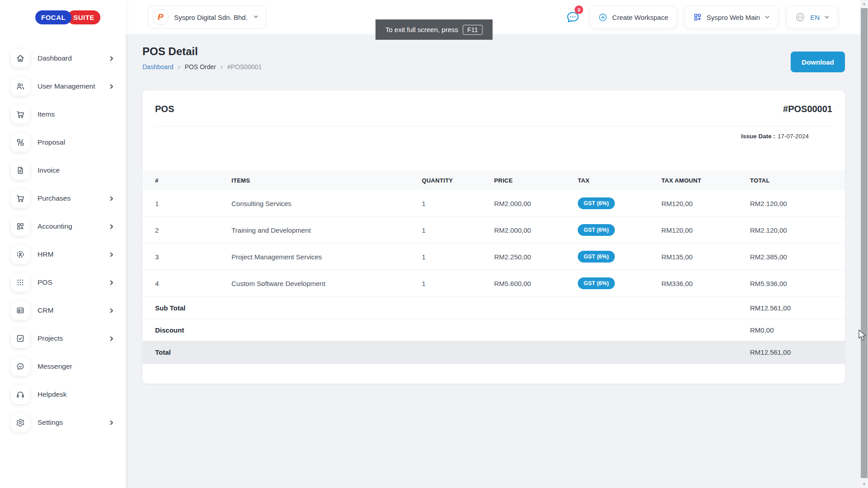 The width and height of the screenshot is (868, 488). What do you see at coordinates (63, 235) in the screenshot?
I see `sidebar-nav: Dashboard User Management Items Proposal…` at bounding box center [63, 235].